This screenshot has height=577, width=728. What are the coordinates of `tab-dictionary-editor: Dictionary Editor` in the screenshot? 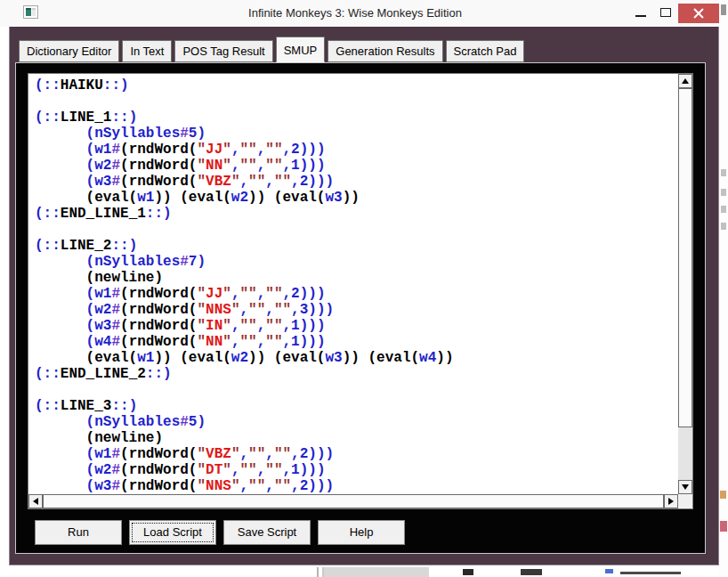 It's located at (69, 52).